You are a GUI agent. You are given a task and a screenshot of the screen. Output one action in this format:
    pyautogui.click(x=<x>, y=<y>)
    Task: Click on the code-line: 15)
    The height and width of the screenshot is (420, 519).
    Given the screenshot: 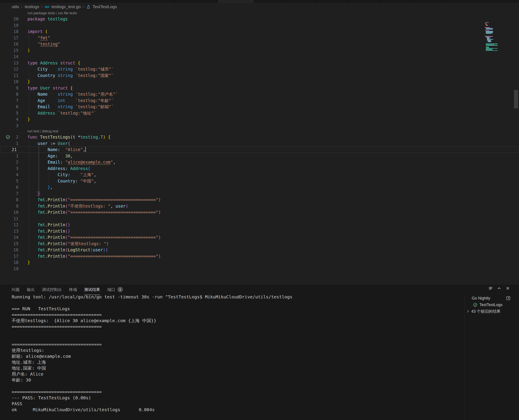 What is the action you would take?
    pyautogui.click(x=259, y=50)
    